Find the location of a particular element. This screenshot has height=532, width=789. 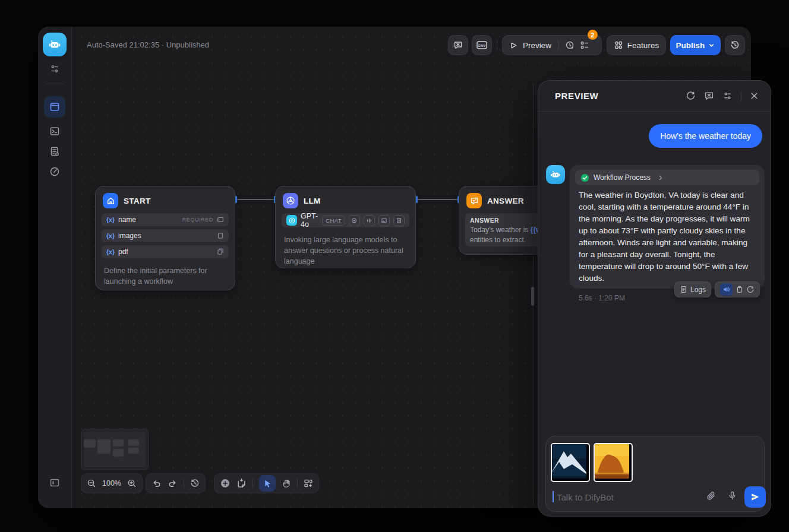

checklist-icon is located at coordinates (585, 45).